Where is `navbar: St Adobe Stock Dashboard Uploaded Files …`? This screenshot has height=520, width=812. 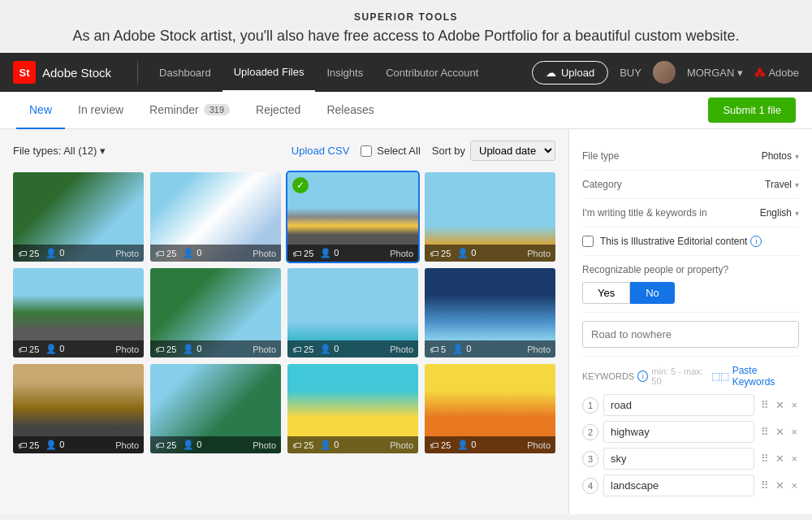
navbar: St Adobe Stock Dashboard Uploaded Files … is located at coordinates (406, 72).